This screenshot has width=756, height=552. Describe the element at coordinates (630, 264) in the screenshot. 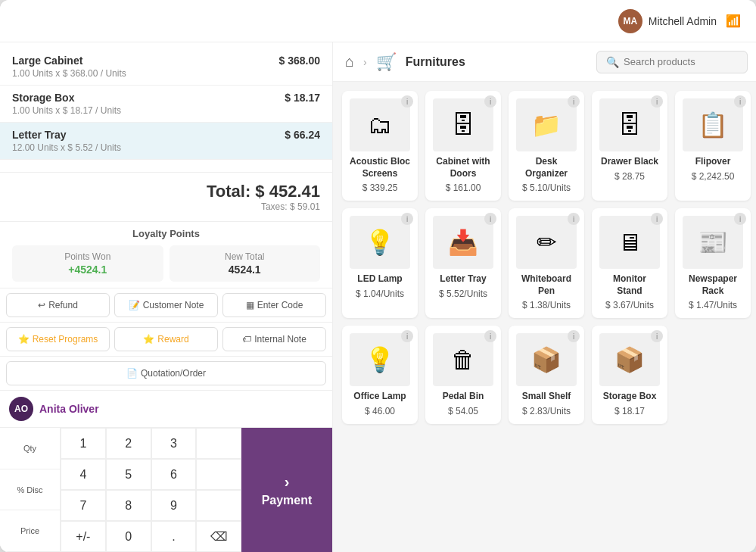

I see `product-card: i 🖥 Monitor Stand $ 3.67/Units` at that location.